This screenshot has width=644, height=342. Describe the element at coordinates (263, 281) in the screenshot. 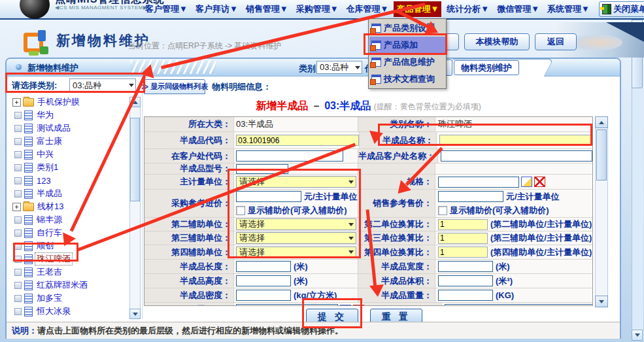

I see `height-input` at that location.